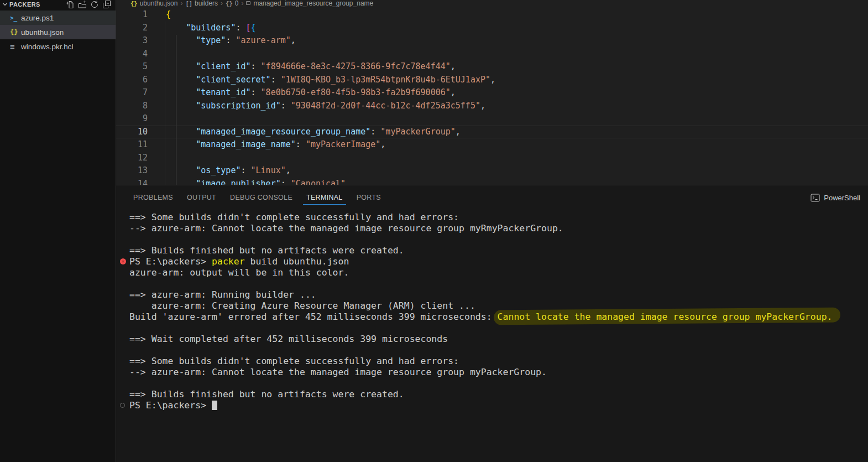 This screenshot has height=462, width=868. What do you see at coordinates (95, 4) in the screenshot?
I see `refresh-icon` at bounding box center [95, 4].